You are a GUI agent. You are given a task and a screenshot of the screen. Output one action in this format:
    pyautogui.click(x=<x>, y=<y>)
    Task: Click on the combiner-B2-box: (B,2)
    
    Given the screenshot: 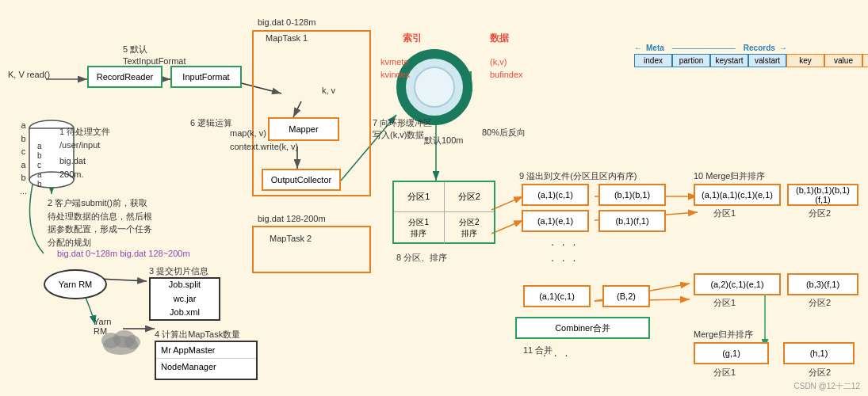 What is the action you would take?
    pyautogui.click(x=626, y=296)
    